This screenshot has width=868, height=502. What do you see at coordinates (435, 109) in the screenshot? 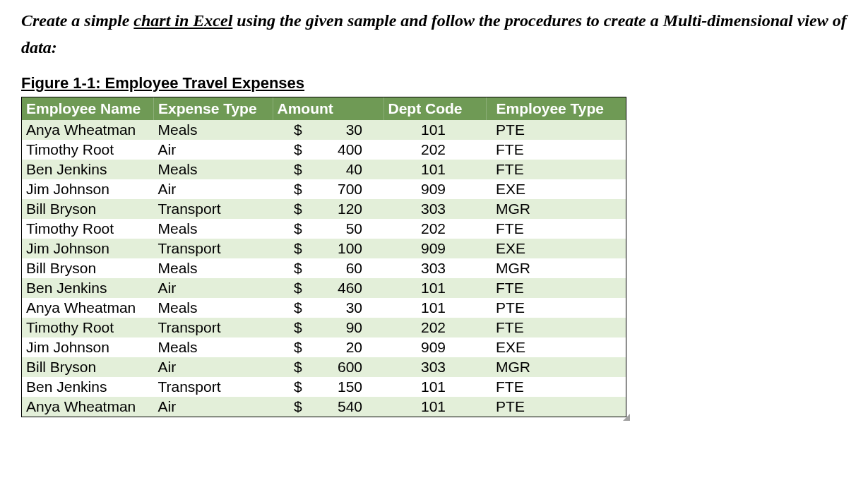
I see `col-header-dept-code: Dept Code` at bounding box center [435, 109].